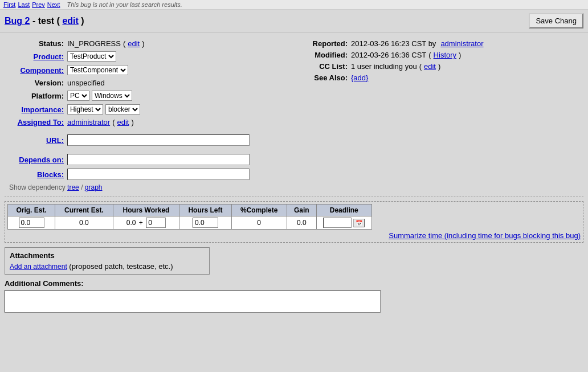 The height and width of the screenshot is (372, 588). What do you see at coordinates (301, 223) in the screenshot?
I see `gain-cell: 0.0` at bounding box center [301, 223].